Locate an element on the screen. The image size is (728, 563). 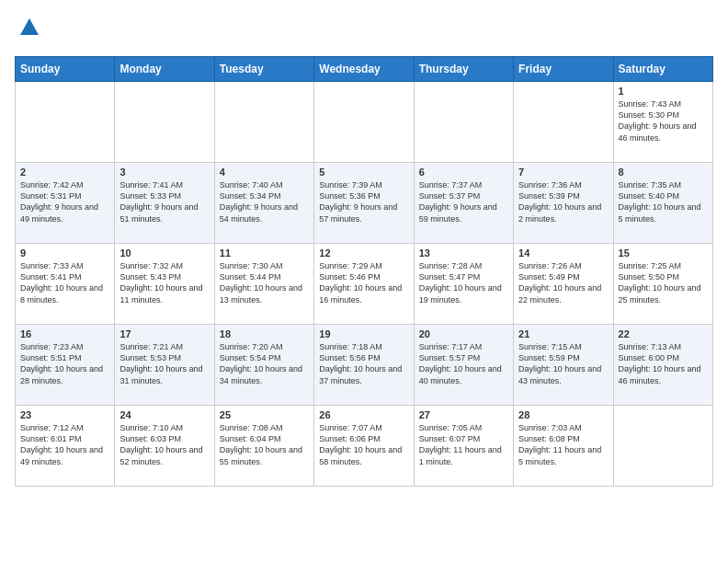
day-info: Sunrise: 7:32 AM Sunset: 5:43 PM Dayligh… is located at coordinates (164, 283).